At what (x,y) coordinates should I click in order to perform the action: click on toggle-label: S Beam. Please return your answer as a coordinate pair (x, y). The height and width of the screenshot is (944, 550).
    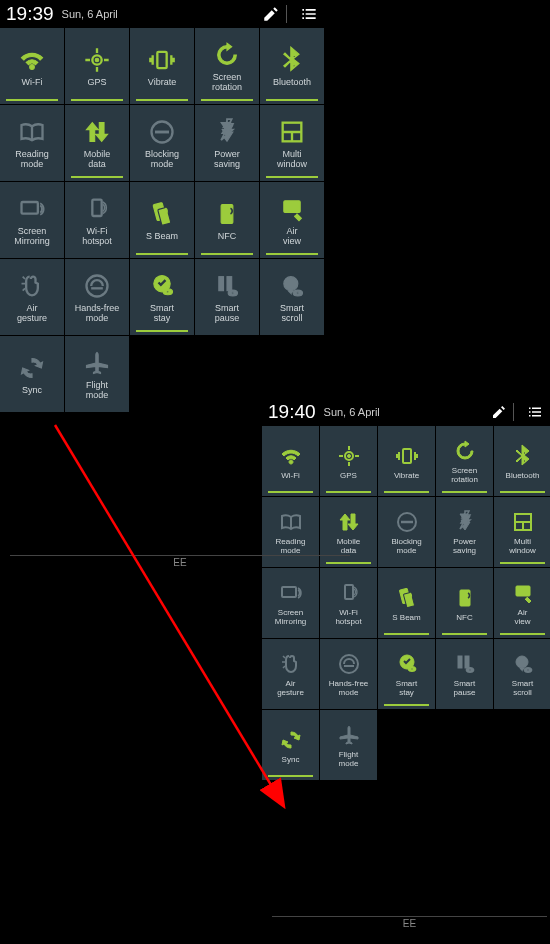
    Looking at the image, I should click on (162, 237).